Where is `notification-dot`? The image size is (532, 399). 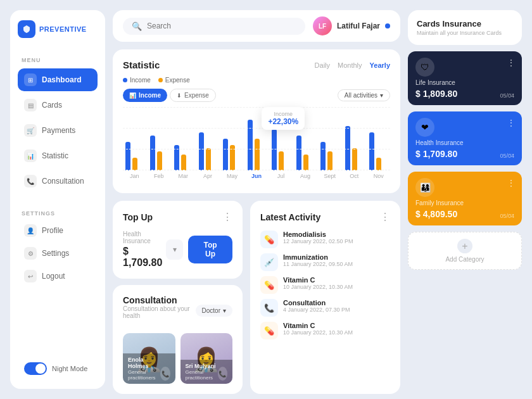
notification-dot is located at coordinates (388, 26).